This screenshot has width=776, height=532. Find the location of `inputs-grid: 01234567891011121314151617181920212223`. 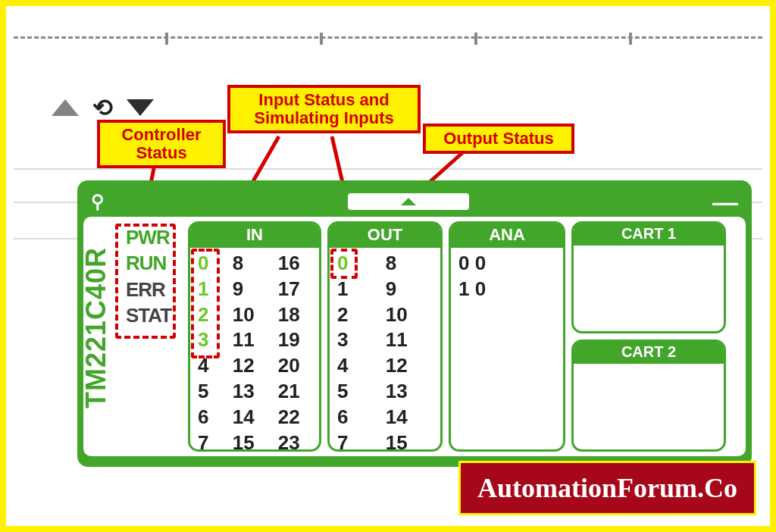

inputs-grid: 01234567891011121314151617181920212223 is located at coordinates (255, 349).